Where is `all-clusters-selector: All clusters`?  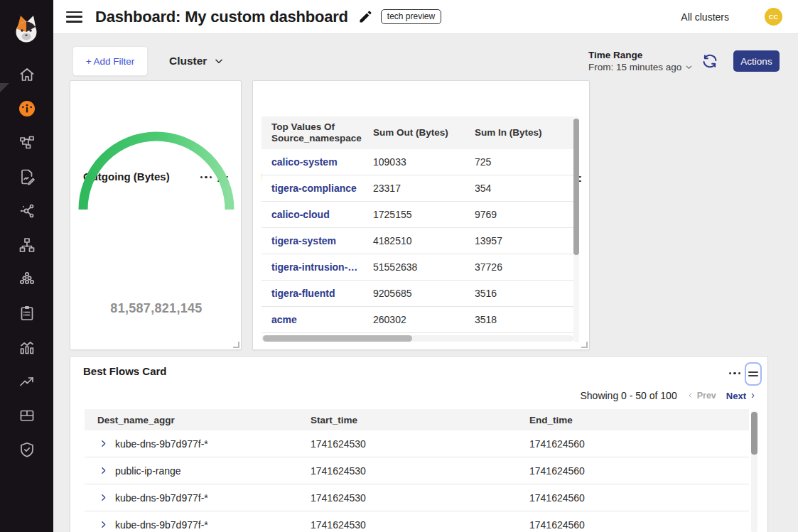 all-clusters-selector: All clusters is located at coordinates (705, 17).